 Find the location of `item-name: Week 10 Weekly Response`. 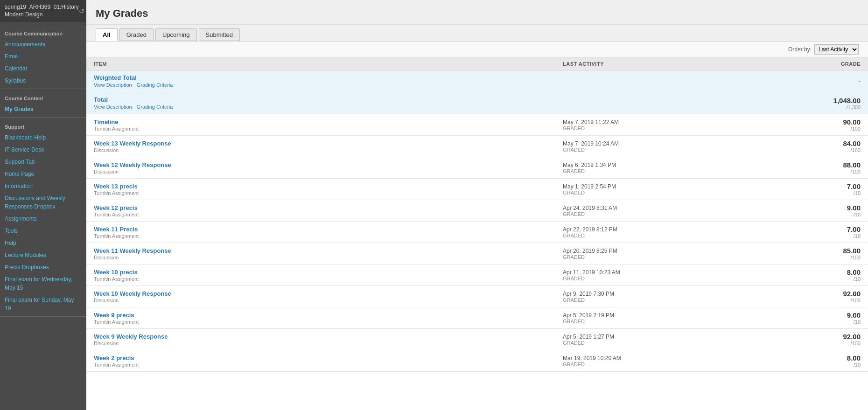

item-name: Week 10 Weekly Response is located at coordinates (321, 294).